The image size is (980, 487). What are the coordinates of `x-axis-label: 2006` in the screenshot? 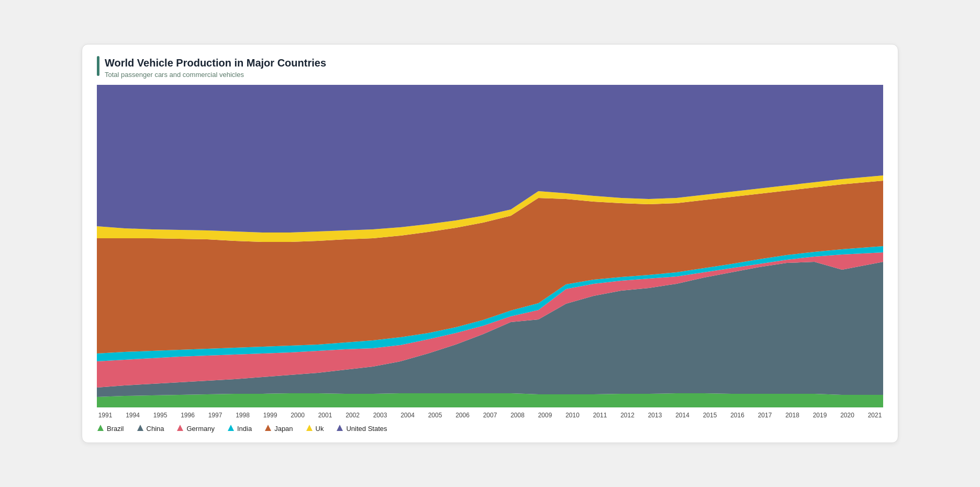 It's located at (463, 415).